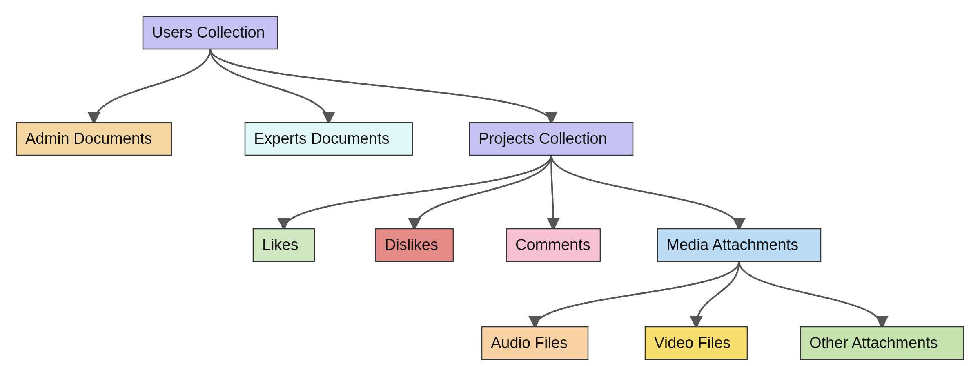 The height and width of the screenshot is (366, 980). I want to click on node-likes-label: Likes, so click(280, 245).